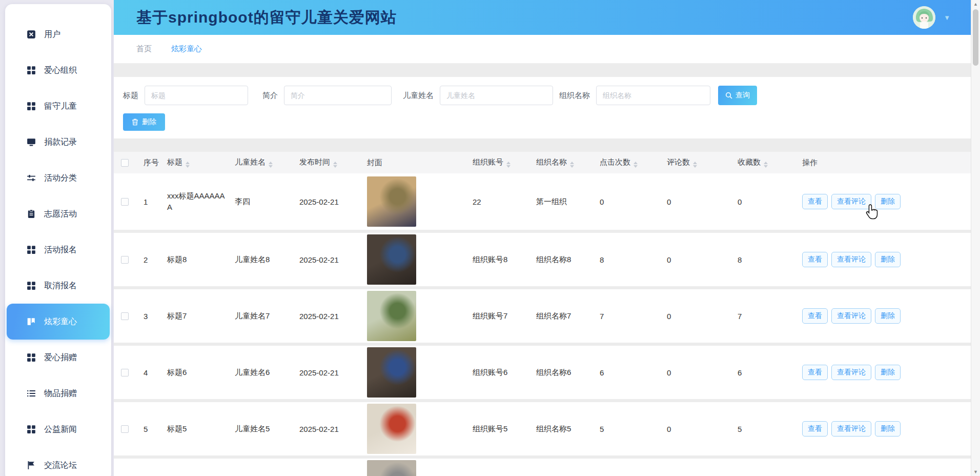 The width and height of the screenshot is (980, 476). Describe the element at coordinates (58, 393) in the screenshot. I see `sidebar-item-item-donation: 物品捐赠` at that location.